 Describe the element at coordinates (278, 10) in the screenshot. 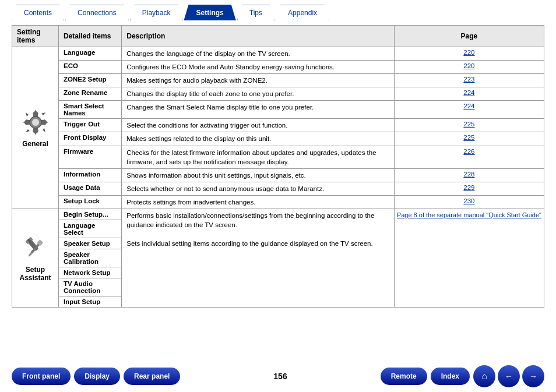

I see `nav-tabs: Contents Connections Playback Settings T…` at that location.